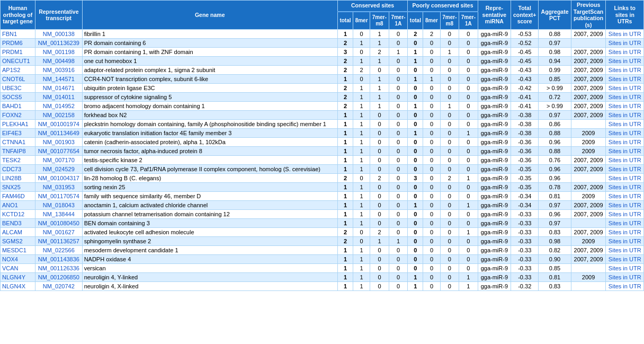 Image resolution: width=644 pixels, height=344 pixels. What do you see at coordinates (59, 160) in the screenshot?
I see `transcript-link: NM_007170` at bounding box center [59, 160].